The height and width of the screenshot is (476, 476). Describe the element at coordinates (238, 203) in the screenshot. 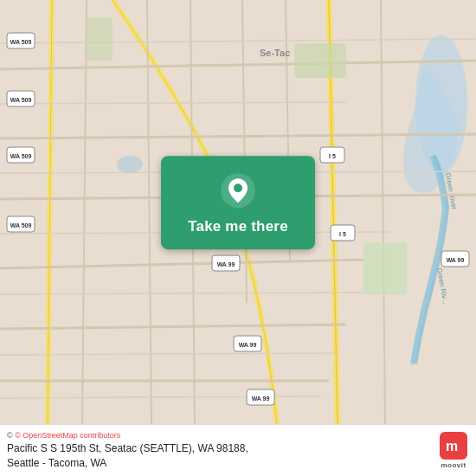

I see `cta-button: Take me there` at that location.